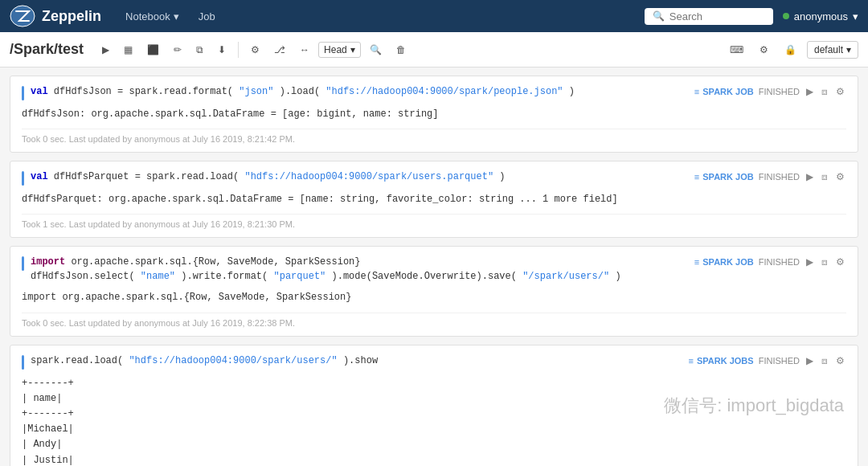 The image size is (868, 466). Describe the element at coordinates (810, 92) in the screenshot. I see `run-cell-1-btn: ▶` at that location.